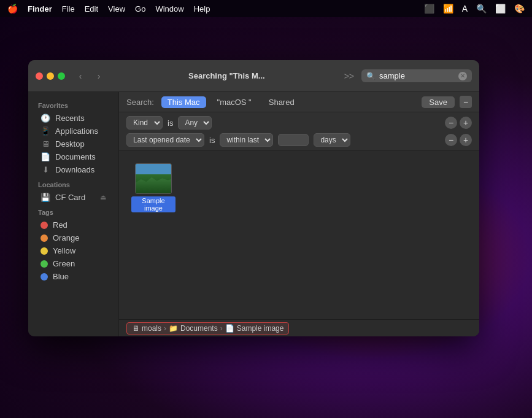  I want to click on sidebar-item-desktop: 🖥 Desktop, so click(74, 144).